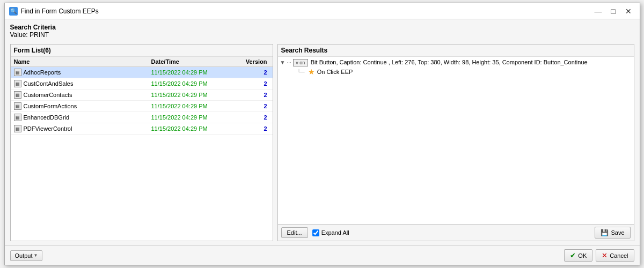  What do you see at coordinates (142, 84) in the screenshot?
I see `list-item: ▤ CustContAndSales 11/15/2022 04:29 PM 2` at bounding box center [142, 84].